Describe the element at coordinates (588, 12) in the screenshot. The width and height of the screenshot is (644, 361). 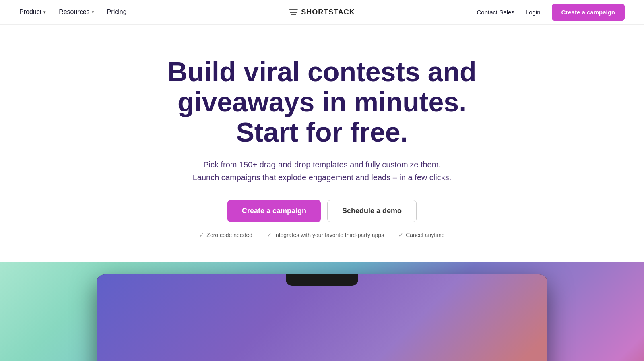
I see `nav-create-campaign-button: Create a campaign` at that location.